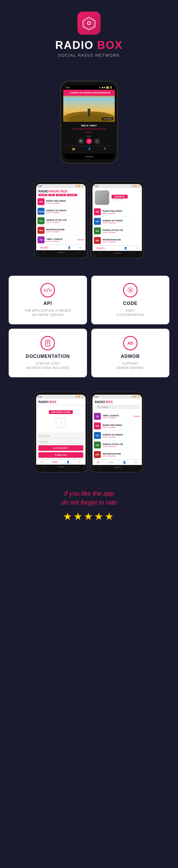 The height and width of the screenshot is (868, 178). Describe the element at coordinates (90, 149) in the screenshot. I see `nav-person: 👤` at that location.